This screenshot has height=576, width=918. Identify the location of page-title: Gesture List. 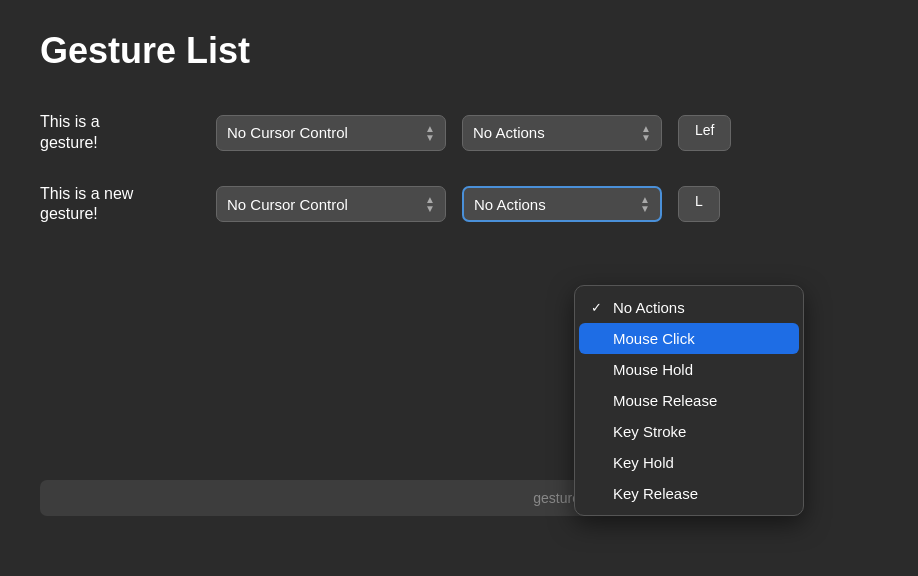
(459, 51).